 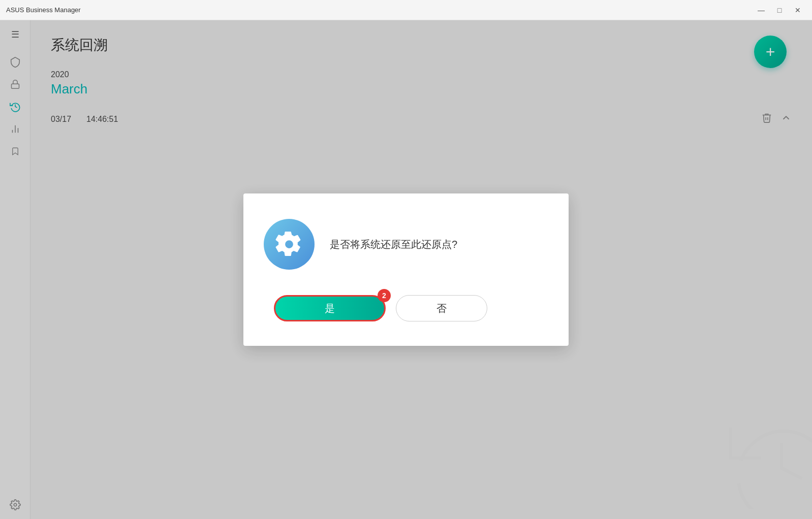 What do you see at coordinates (442, 308) in the screenshot?
I see `confirm-no-button: 否` at bounding box center [442, 308].